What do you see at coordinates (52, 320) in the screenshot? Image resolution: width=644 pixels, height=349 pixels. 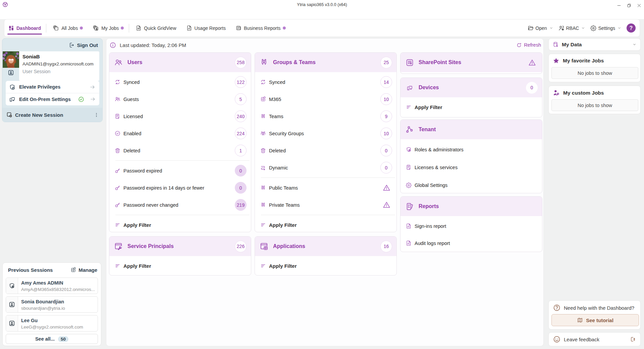 I see `session-name: Lee Gu` at bounding box center [52, 320].